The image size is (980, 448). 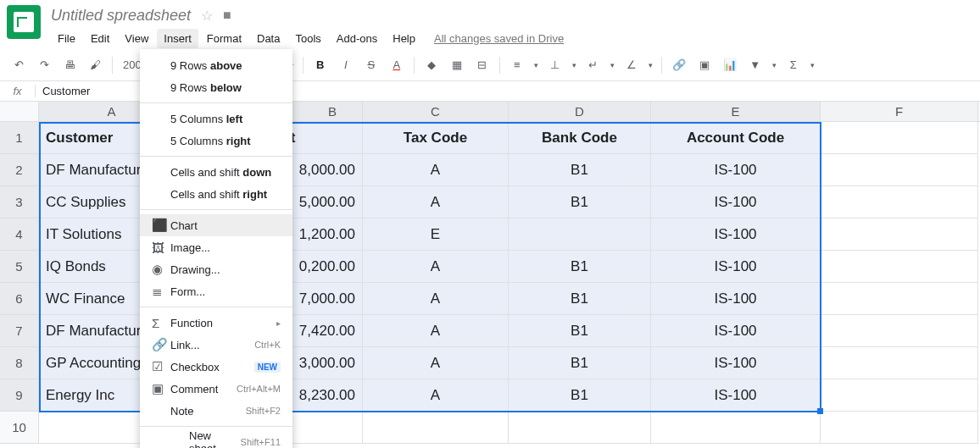 I want to click on menu-item-comment: ▣CommentCtrl+Alt+M, so click(x=216, y=389).